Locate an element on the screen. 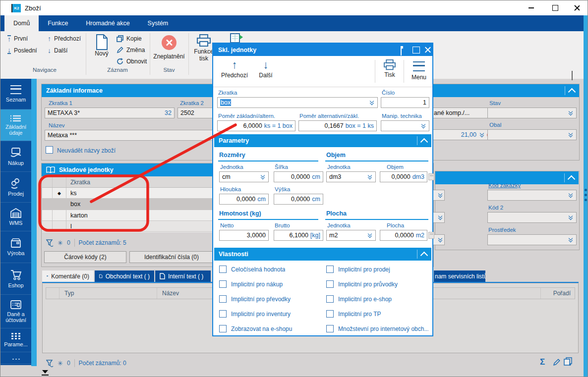 The image size is (588, 377). sidebar-item-parametry: Parame... is located at coordinates (16, 340).